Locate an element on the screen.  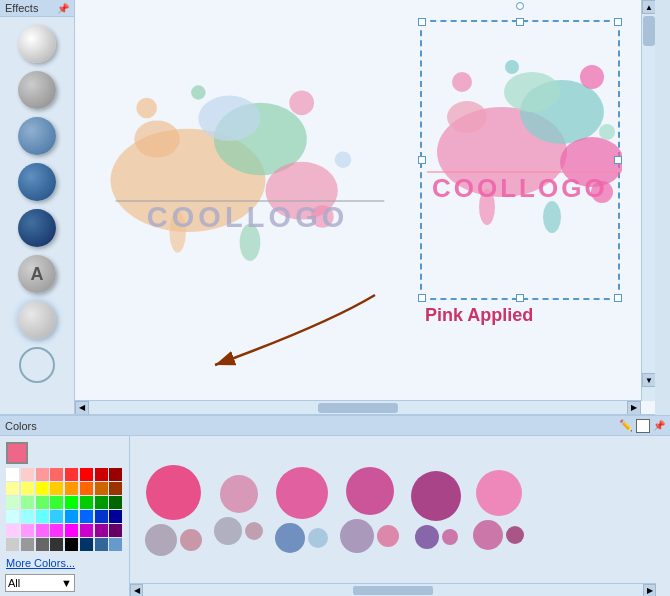
rotation-handle is located at coordinates (520, 6).